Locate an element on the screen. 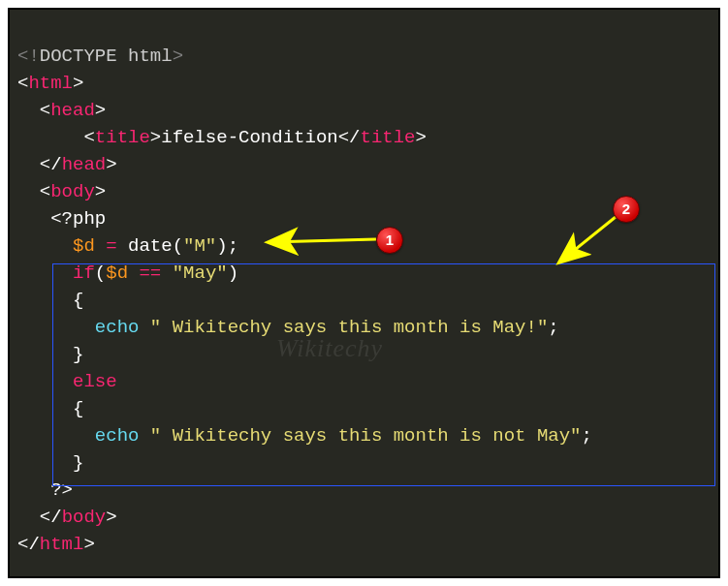  code-token: "M" is located at coordinates (200, 246).